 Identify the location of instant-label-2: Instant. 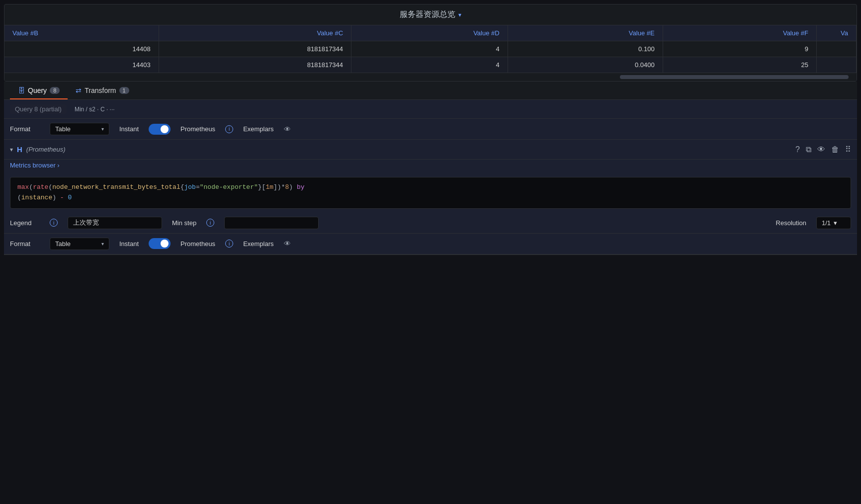
(129, 244).